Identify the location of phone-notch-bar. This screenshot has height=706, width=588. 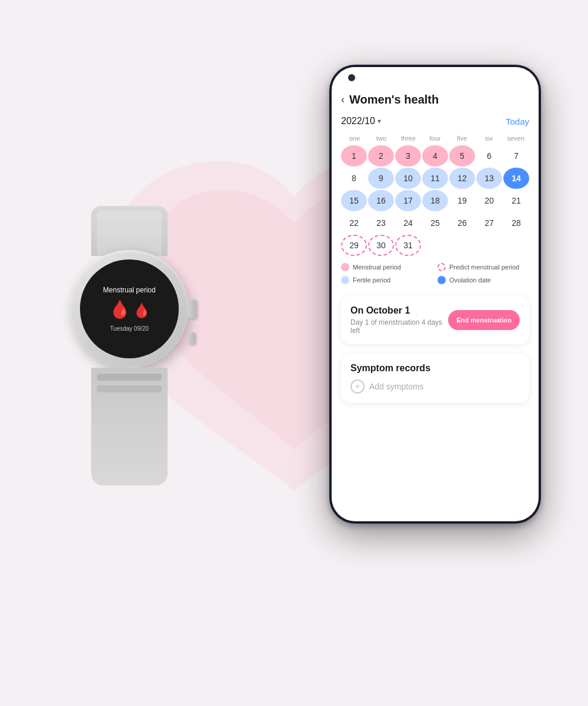
(435, 78).